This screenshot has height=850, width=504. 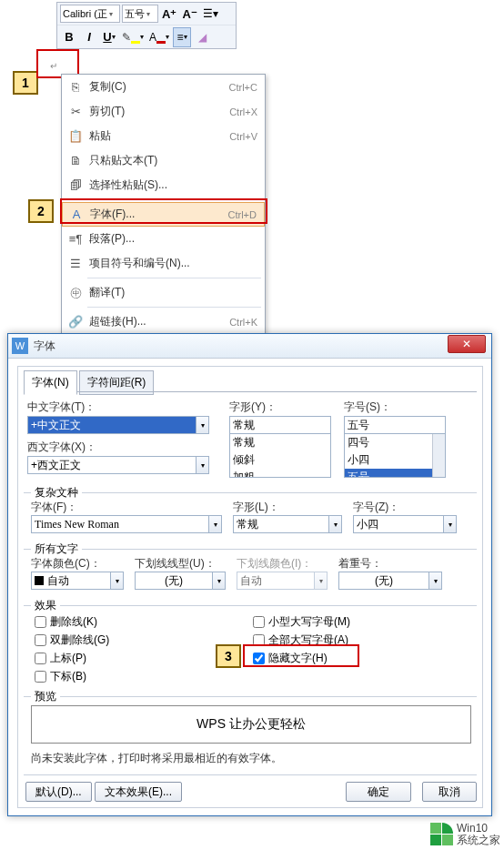 I want to click on cn-font-value: +中文正文, so click(x=56, y=426).